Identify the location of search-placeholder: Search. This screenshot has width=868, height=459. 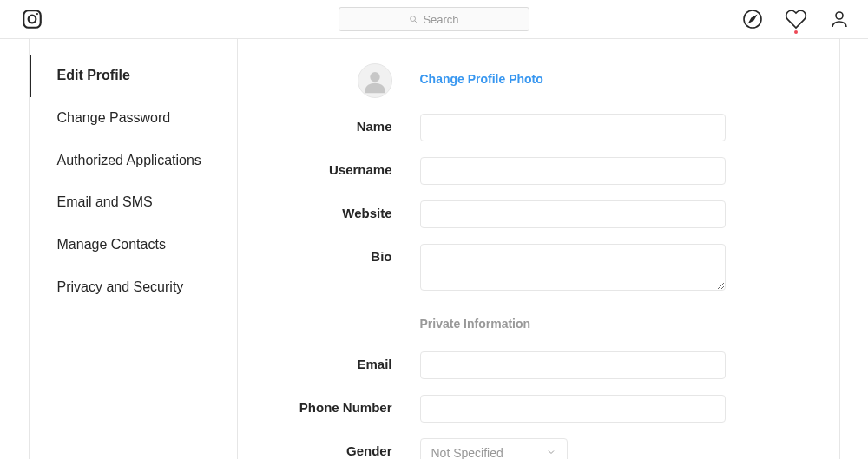
(441, 19).